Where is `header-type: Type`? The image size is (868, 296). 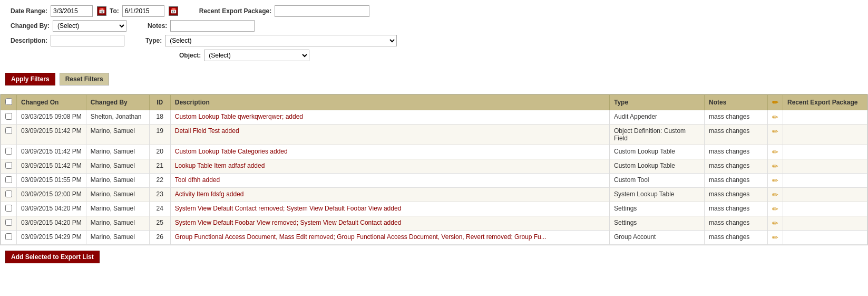
header-type: Type is located at coordinates (657, 102).